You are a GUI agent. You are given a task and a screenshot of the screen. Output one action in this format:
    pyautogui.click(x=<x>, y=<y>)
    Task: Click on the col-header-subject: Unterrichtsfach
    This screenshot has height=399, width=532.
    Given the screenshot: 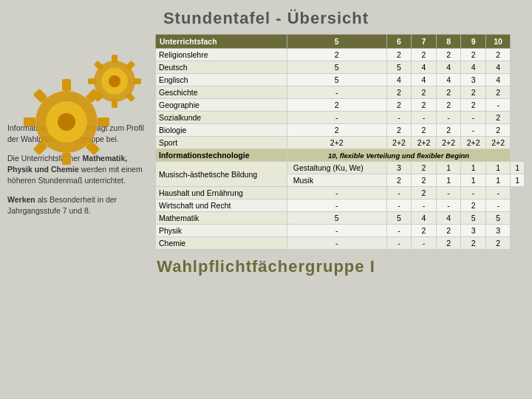 What is the action you would take?
    pyautogui.click(x=222, y=41)
    